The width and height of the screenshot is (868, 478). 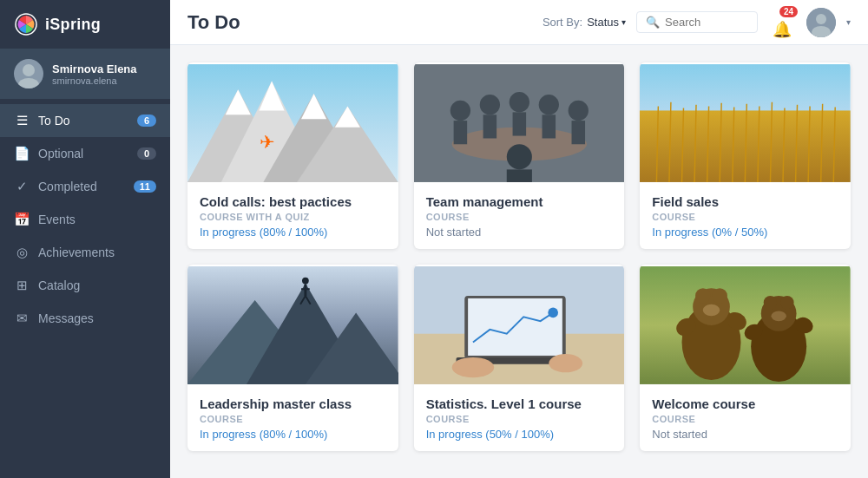 What do you see at coordinates (606, 23) in the screenshot?
I see `sort-by-value: Status ▾` at bounding box center [606, 23].